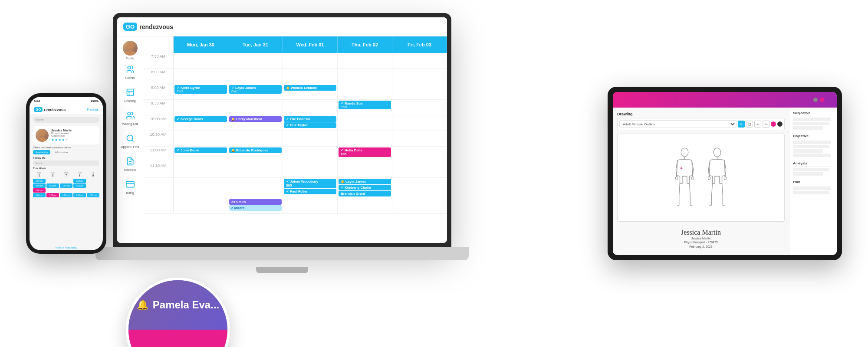  What do you see at coordinates (256, 154) in the screenshot?
I see `cal-cell-tue-1100: 🔔 Eduardo Rodriguez` at bounding box center [256, 154].